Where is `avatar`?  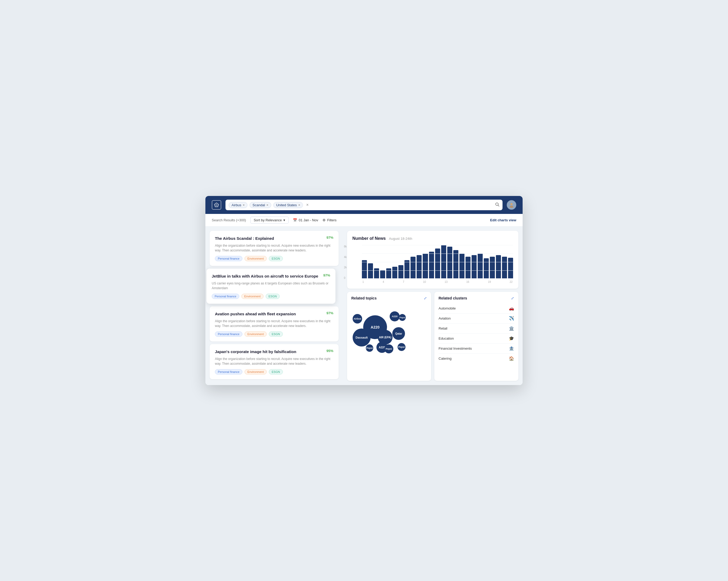
avatar is located at coordinates (512, 205).